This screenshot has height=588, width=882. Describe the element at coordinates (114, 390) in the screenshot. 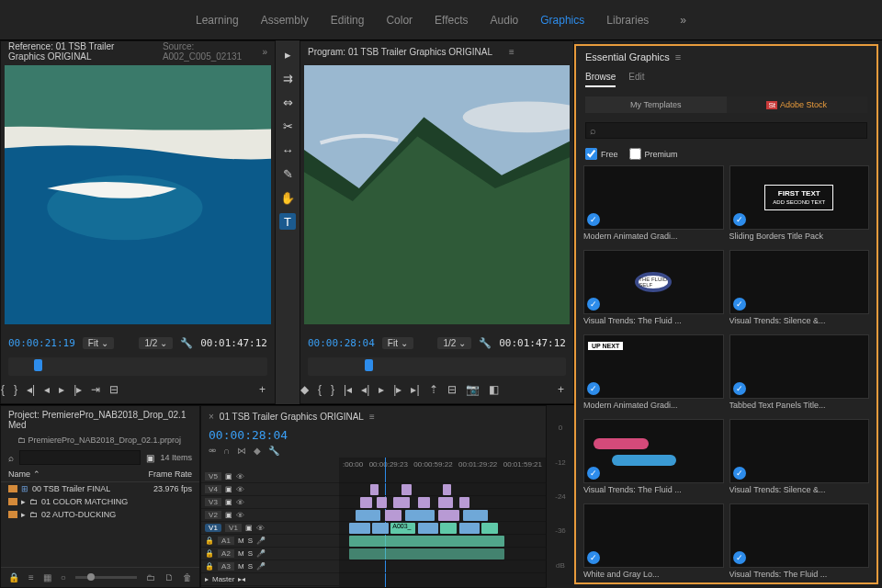

I see `overwrite-icon: ⊟` at that location.